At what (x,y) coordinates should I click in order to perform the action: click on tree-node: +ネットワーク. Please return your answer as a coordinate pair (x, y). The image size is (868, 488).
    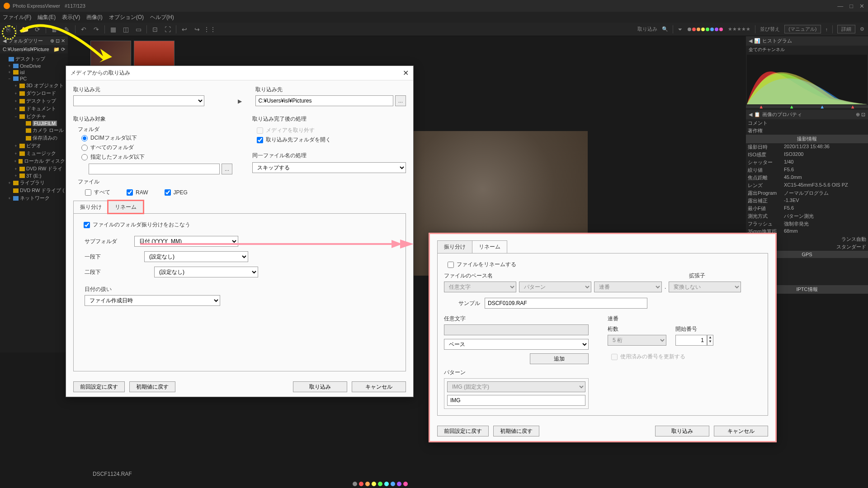
    Looking at the image, I should click on (34, 198).